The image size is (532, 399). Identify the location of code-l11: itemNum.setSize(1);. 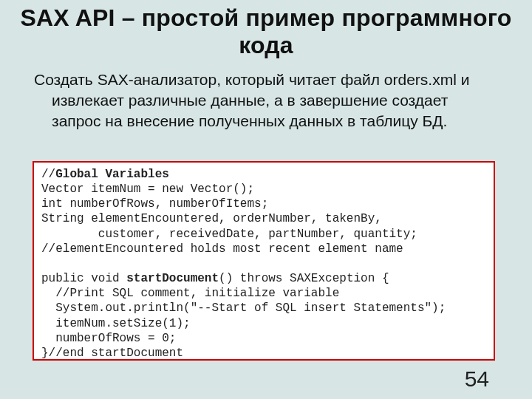
(116, 324).